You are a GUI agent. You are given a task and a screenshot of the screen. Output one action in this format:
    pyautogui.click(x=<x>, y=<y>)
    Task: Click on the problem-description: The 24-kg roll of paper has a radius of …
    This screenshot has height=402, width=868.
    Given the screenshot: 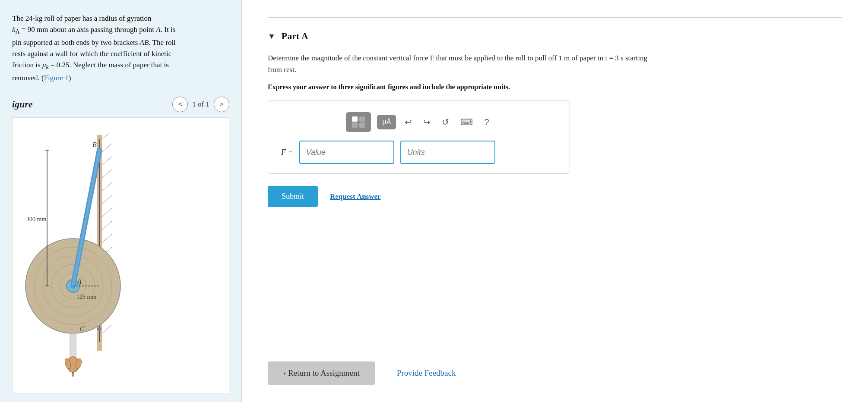 What is the action you would take?
    pyautogui.click(x=121, y=48)
    